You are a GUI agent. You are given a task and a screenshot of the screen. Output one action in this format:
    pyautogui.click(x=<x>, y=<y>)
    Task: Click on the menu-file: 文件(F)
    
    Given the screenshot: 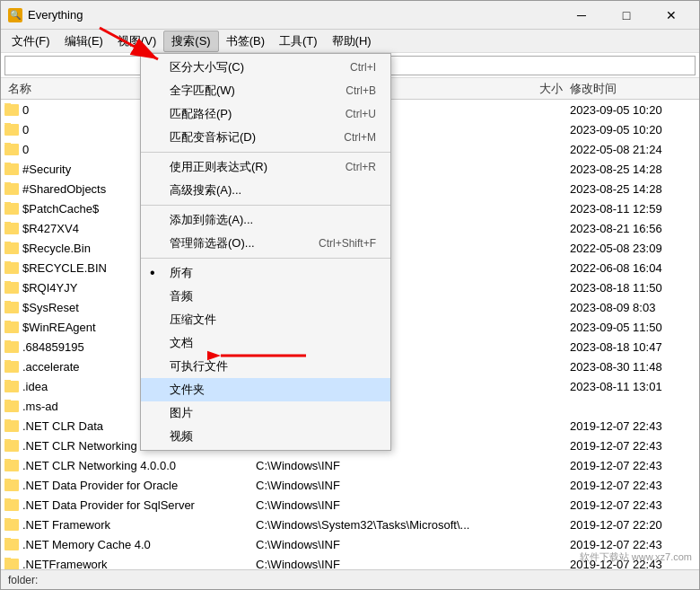 What is the action you would take?
    pyautogui.click(x=31, y=41)
    